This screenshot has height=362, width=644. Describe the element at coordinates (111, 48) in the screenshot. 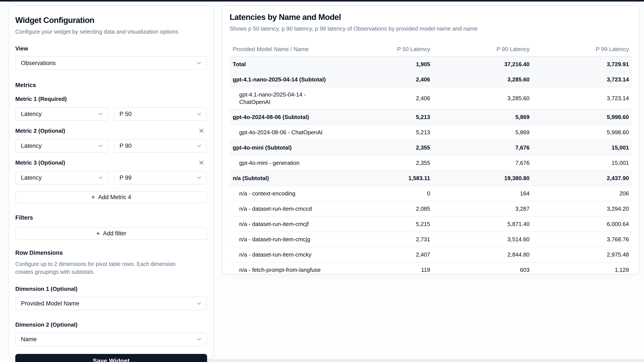

I see `view-label: View` at that location.